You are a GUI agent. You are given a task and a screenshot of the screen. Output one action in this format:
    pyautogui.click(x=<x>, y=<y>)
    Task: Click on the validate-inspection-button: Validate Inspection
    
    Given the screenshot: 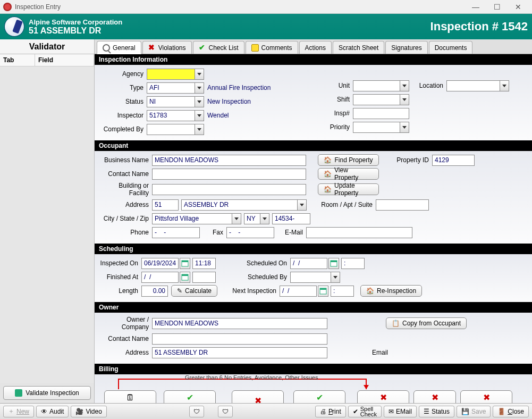 What is the action you would take?
    pyautogui.click(x=47, y=393)
    